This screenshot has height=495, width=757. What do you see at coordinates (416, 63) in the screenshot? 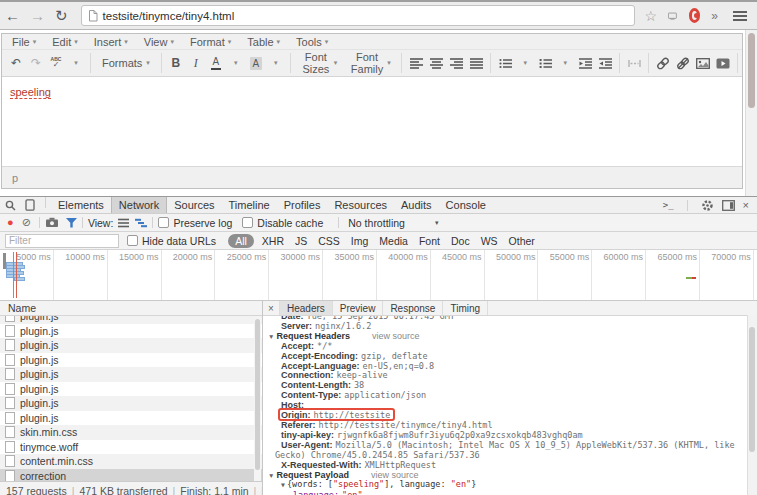
I see `align-left-button` at bounding box center [416, 63].